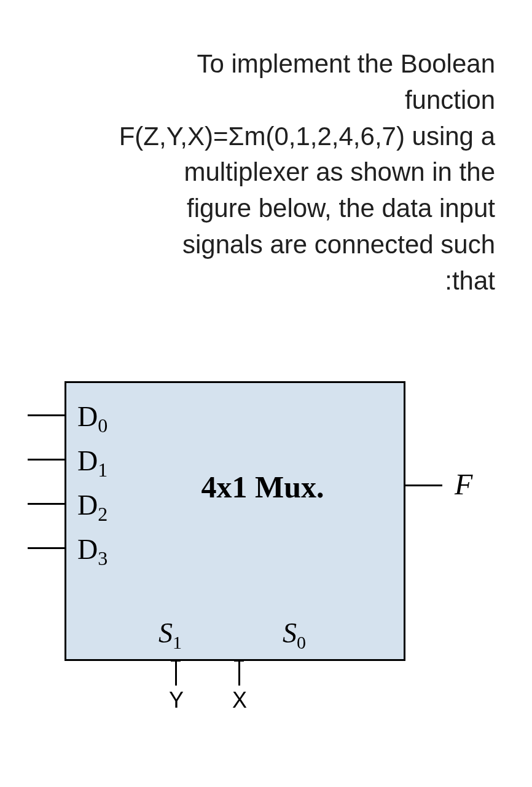 Image resolution: width=532 pixels, height=787 pixels. What do you see at coordinates (92, 461) in the screenshot?
I see `data-input-d1: D1` at bounding box center [92, 461].